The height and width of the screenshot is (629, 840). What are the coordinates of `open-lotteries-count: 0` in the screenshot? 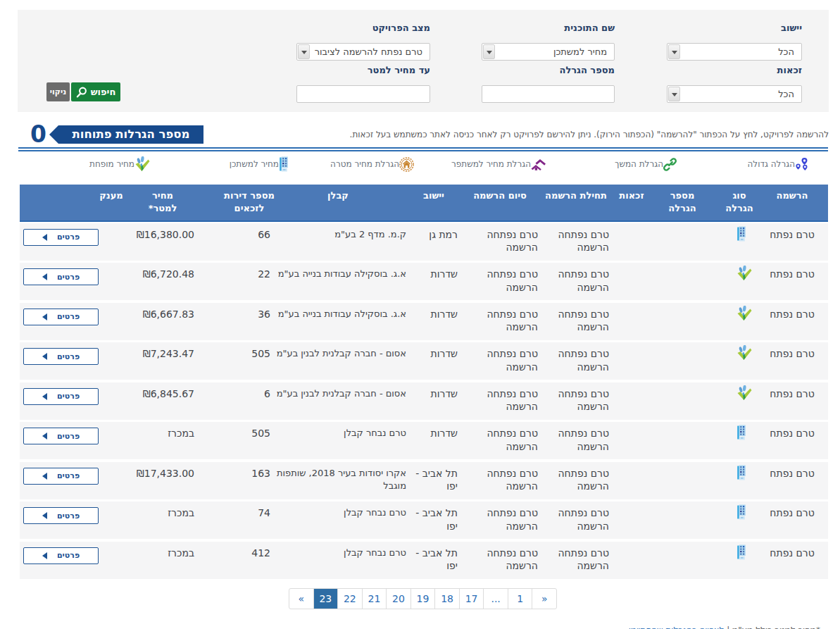 It's located at (38, 134).